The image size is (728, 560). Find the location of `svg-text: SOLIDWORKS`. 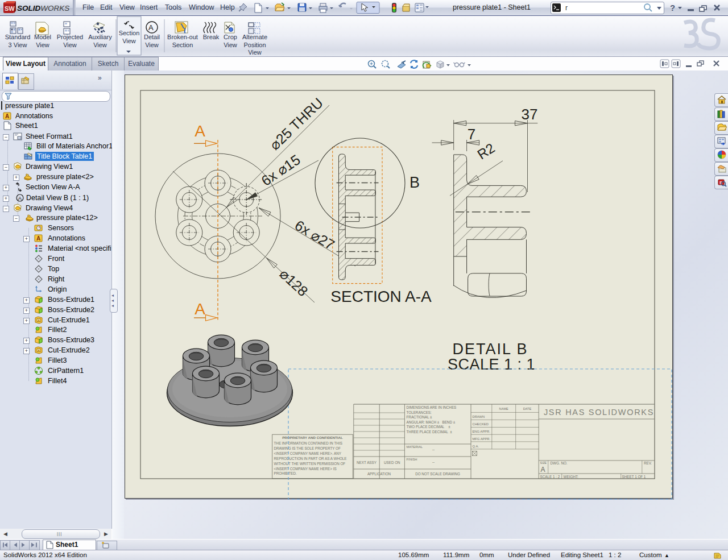

svg-text: SOLIDWORKS is located at coordinates (43, 8).